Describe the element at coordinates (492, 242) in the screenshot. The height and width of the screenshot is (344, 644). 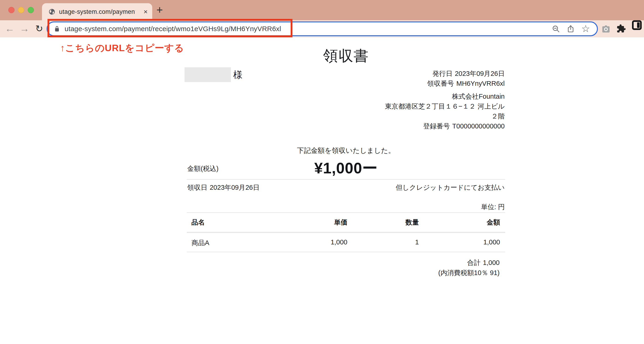
I see `cell-amount: 1,000` at that location.